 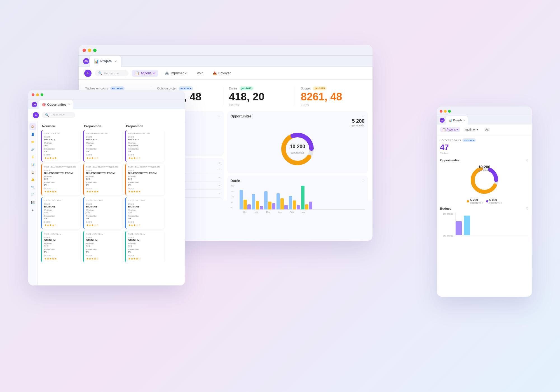 What do you see at coordinates (278, 201) in the screenshot?
I see `jan-bar1` at bounding box center [278, 201].